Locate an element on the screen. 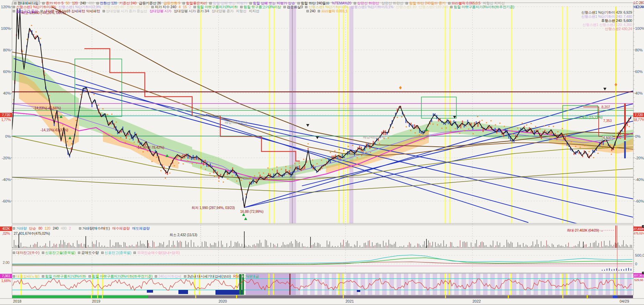 The height and width of the screenshot is (305, 644). toolbar-item: 힘힐 하단 240돌파 중기 is located at coordinates (425, 3).